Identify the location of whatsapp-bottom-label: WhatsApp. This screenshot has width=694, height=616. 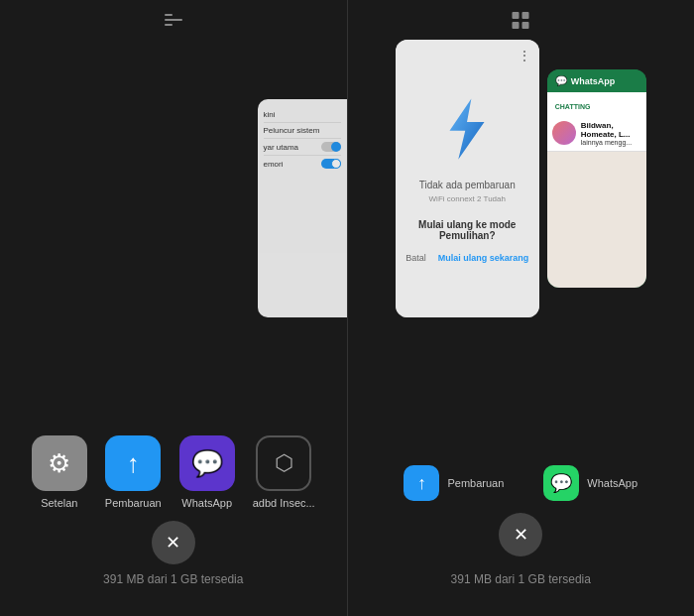
(613, 483).